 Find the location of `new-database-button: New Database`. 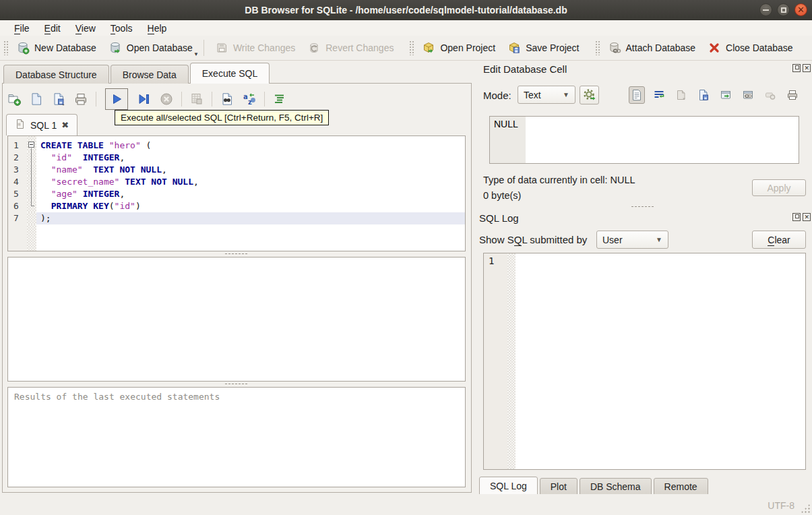

new-database-button: New Database is located at coordinates (57, 48).